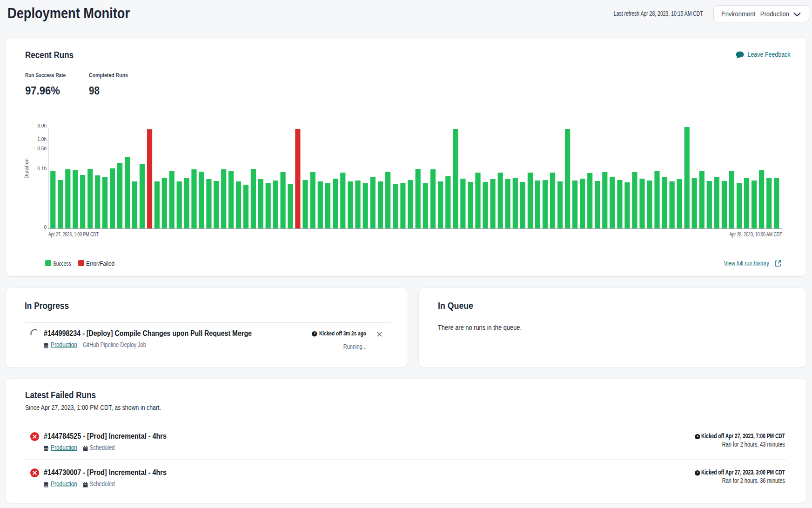  Describe the element at coordinates (27, 168) in the screenshot. I see `svg-text: Duration` at that location.